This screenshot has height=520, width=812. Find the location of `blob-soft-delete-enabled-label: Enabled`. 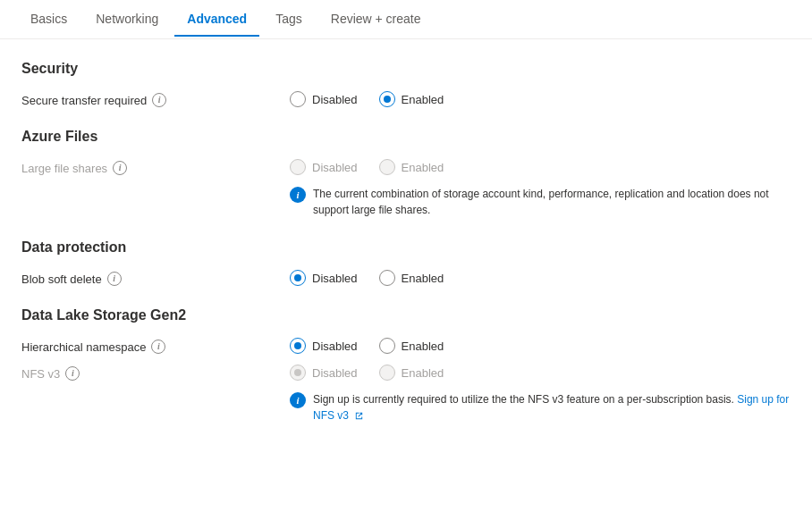

blob-soft-delete-enabled-label: Enabled is located at coordinates (423, 279).